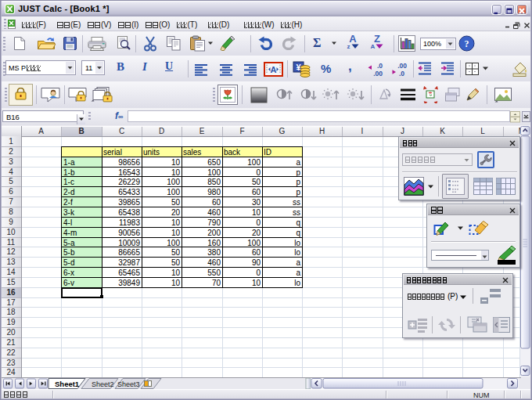 Image resolution: width=532 pixels, height=400 pixels. What do you see at coordinates (11, 312) in the screenshot?
I see `svg-text: 18` at bounding box center [11, 312].